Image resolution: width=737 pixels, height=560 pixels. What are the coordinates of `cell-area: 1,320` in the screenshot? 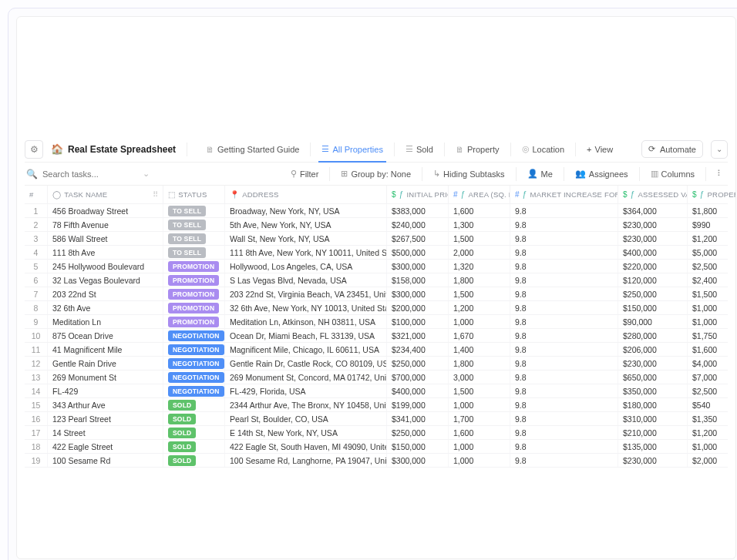 It's located at (480, 267).